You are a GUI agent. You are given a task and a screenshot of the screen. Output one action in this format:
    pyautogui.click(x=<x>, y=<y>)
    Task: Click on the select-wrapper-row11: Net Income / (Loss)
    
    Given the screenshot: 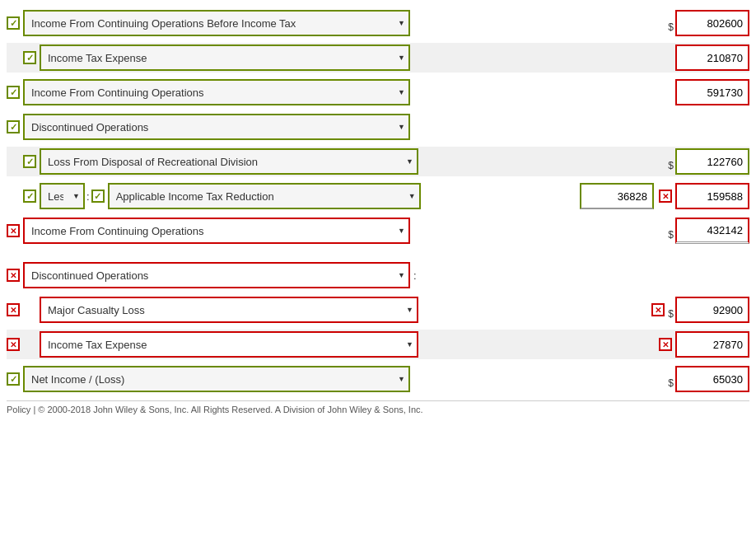 What is the action you would take?
    pyautogui.click(x=217, y=379)
    